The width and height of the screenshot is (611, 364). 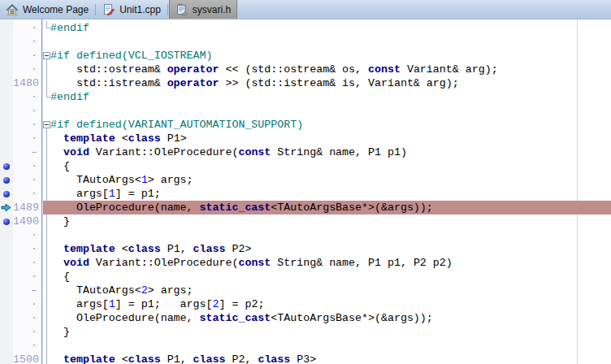 I want to click on editor-tab-bar: Welcome Page Unit1.cpp, so click(x=306, y=10).